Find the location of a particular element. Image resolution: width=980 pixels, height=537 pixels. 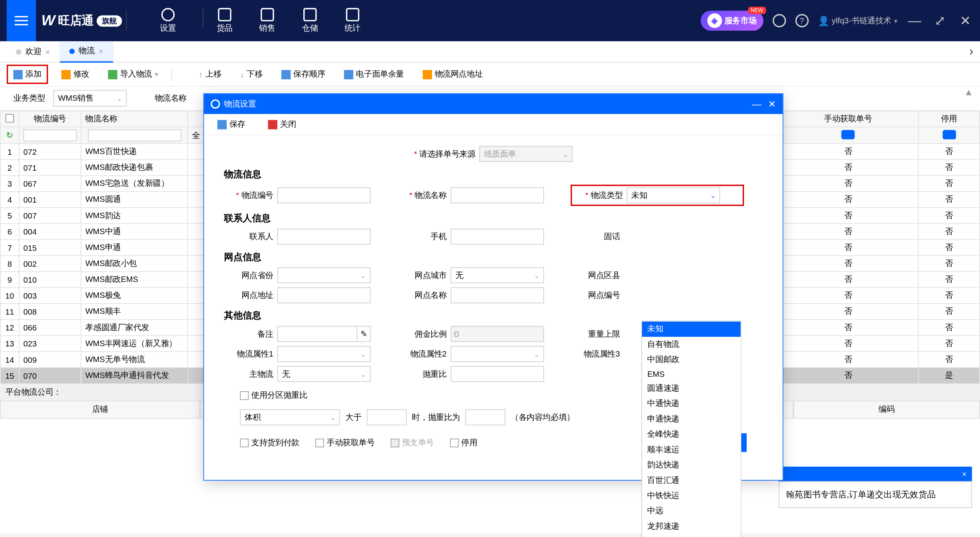

city-select: 无⌄ is located at coordinates (497, 275).